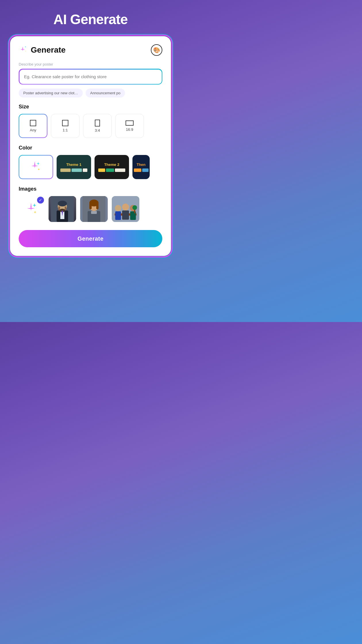  Describe the element at coordinates (74, 167) in the screenshot. I see `color-option-theme1: Theme 1` at that location.